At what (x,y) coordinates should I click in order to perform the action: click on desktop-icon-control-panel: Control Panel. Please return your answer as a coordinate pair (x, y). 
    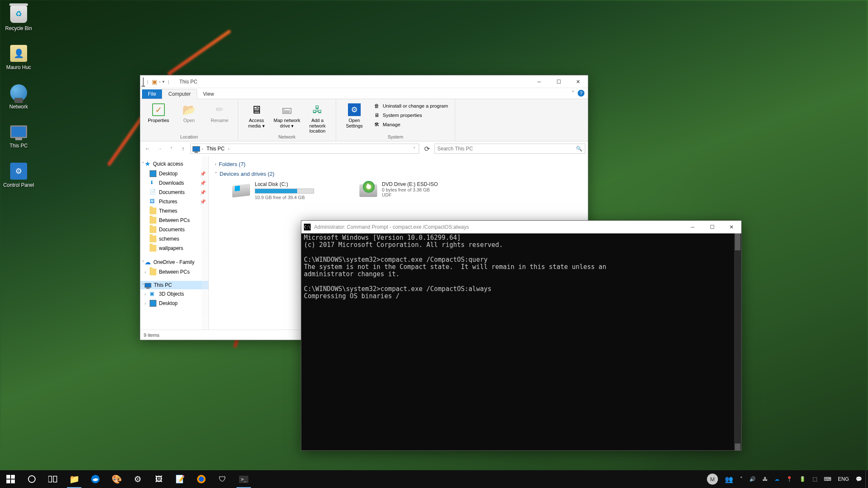
    Looking at the image, I should click on (19, 175).